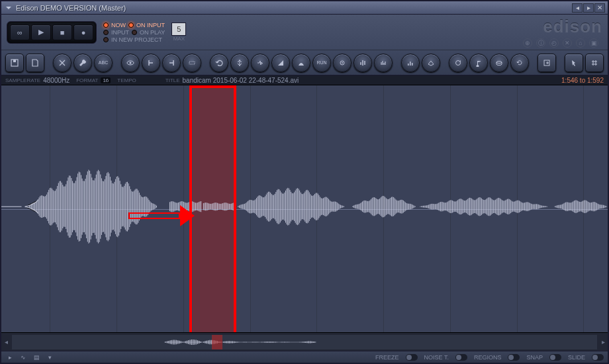 The width and height of the screenshot is (609, 364). Describe the element at coordinates (567, 43) in the screenshot. I see `link-icon: ✕` at that location.